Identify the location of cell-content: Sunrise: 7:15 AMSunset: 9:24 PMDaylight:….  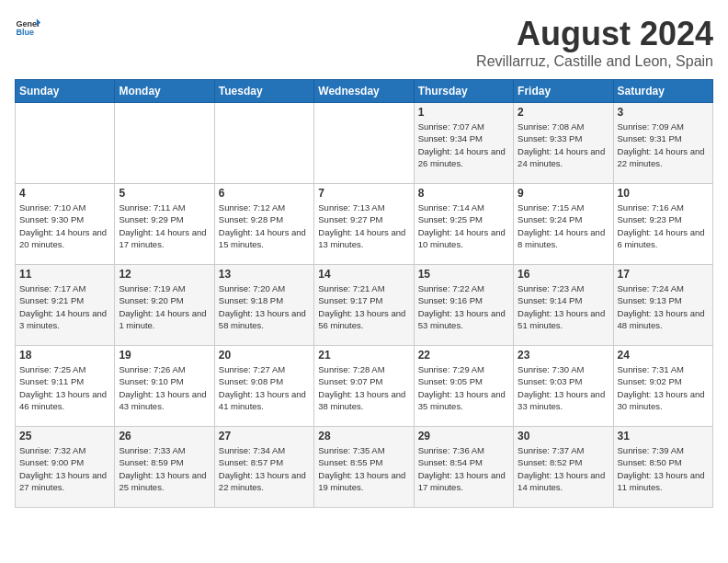
(563, 226).